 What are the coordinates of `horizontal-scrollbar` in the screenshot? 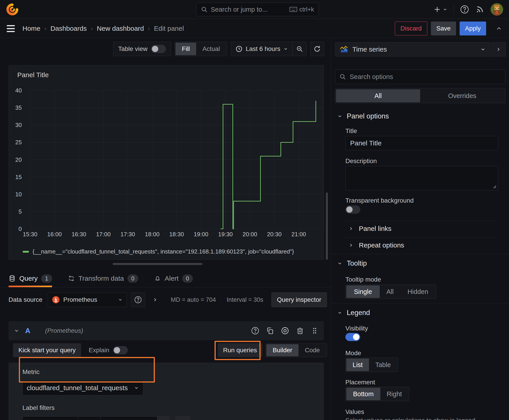 It's located at (157, 264).